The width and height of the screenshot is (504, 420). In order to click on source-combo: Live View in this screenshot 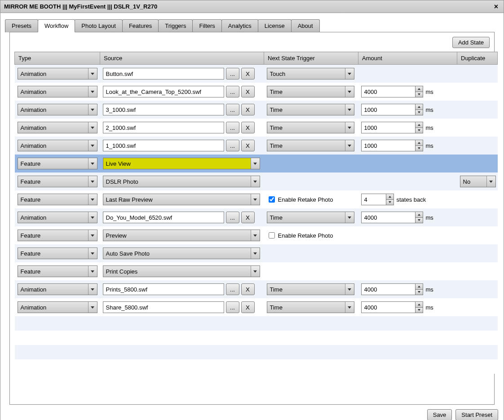, I will do `click(181, 164)`.